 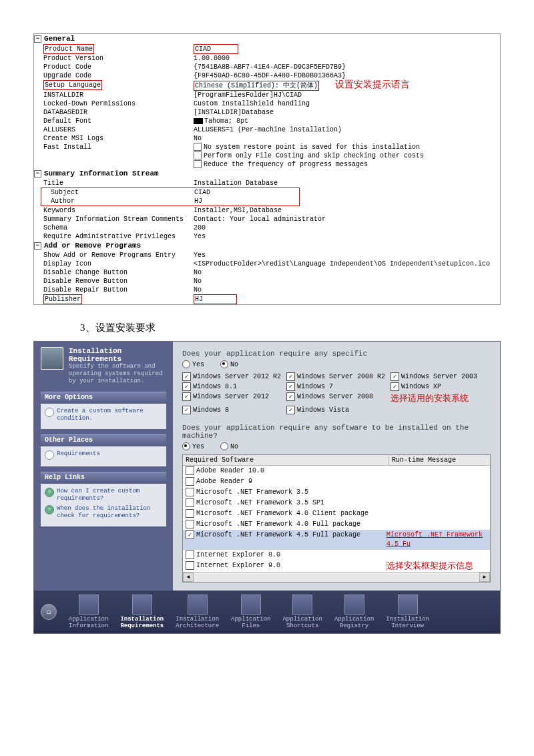 What do you see at coordinates (115, 211) in the screenshot?
I see `keywords-label: Keywords` at bounding box center [115, 211].